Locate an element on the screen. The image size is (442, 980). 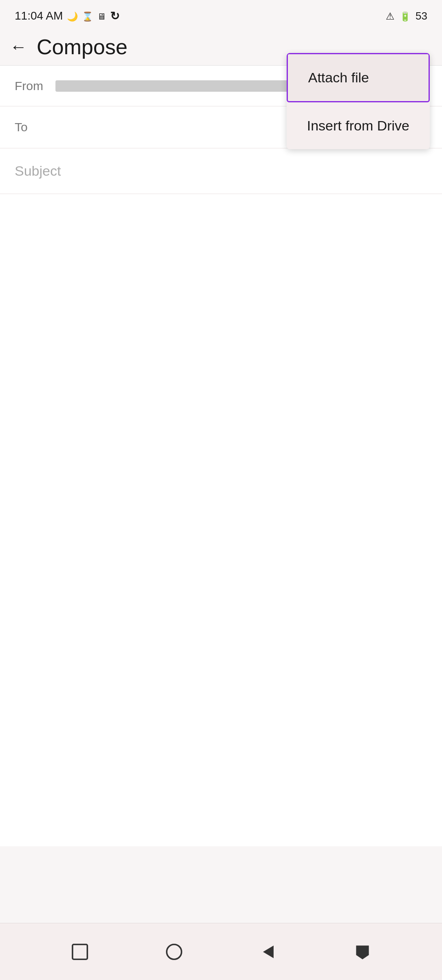
battery-percent: 53 is located at coordinates (422, 16).